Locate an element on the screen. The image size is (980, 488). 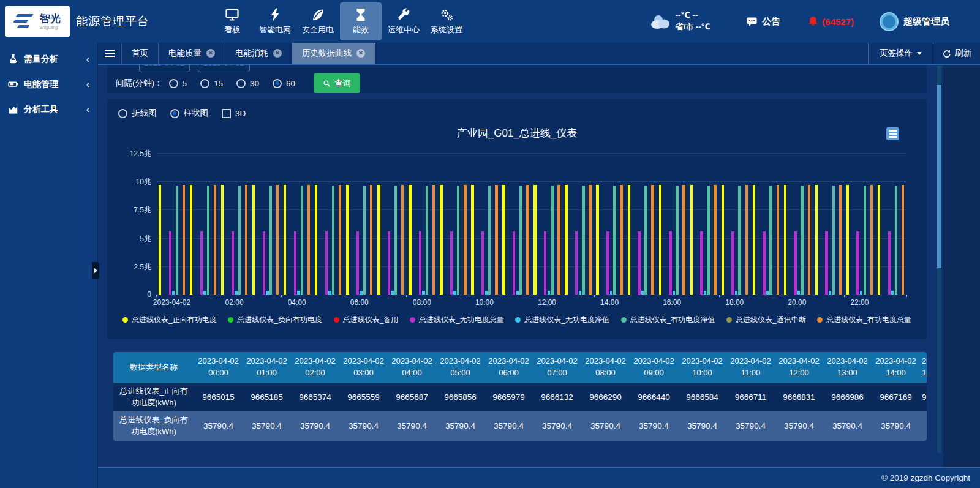
sidebar-item-demand-analysis: 需量分析‹ is located at coordinates (49, 59).